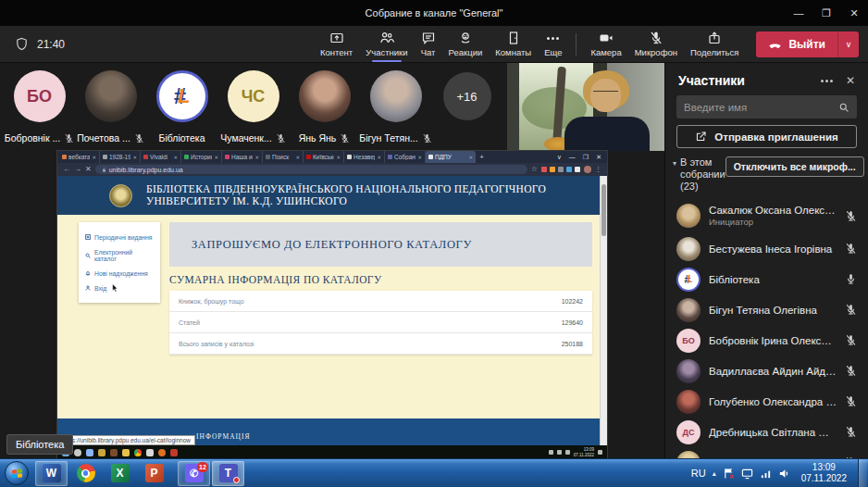 The image size is (868, 487). Describe the element at coordinates (90, 453) in the screenshot. I see `remote-taskview-icon` at that location.